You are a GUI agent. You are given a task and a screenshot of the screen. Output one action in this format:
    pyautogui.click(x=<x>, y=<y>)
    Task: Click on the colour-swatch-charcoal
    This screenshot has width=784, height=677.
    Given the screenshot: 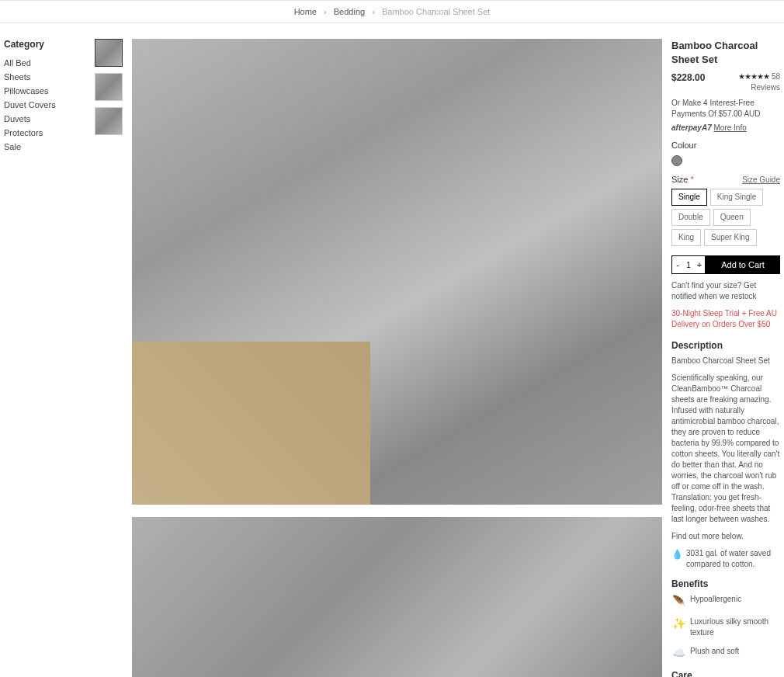 What is the action you would take?
    pyautogui.click(x=677, y=161)
    